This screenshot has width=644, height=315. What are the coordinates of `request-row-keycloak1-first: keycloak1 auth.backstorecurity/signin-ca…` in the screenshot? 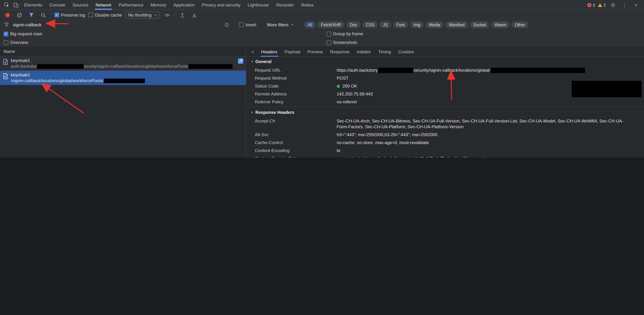 It's located at (123, 63).